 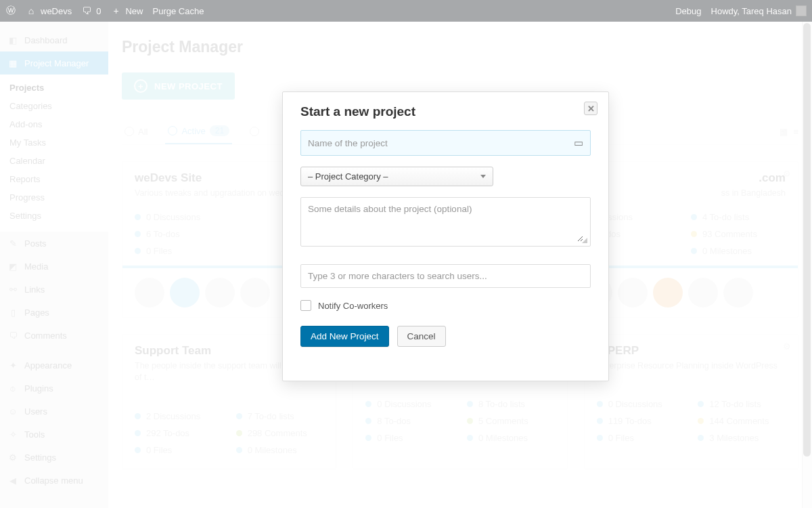 What do you see at coordinates (348, 176) in the screenshot?
I see `category-selected-label: – Project Category –` at bounding box center [348, 176].